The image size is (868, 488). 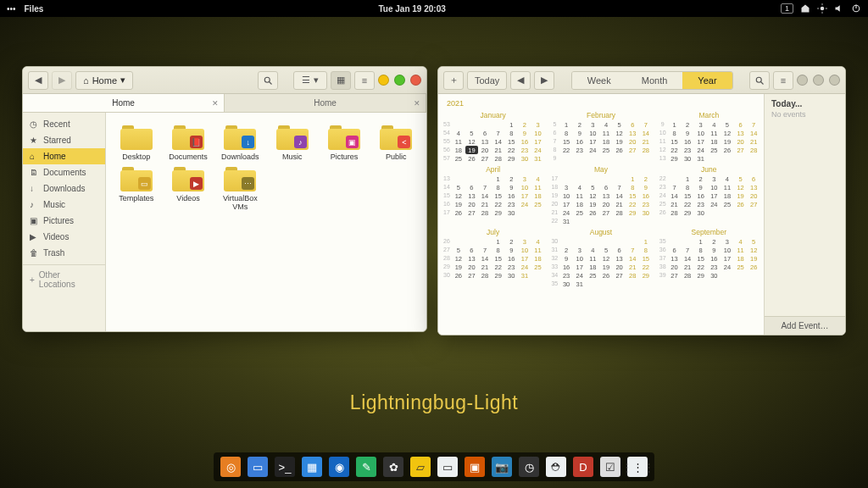 What do you see at coordinates (783, 80) in the screenshot?
I see `cal-menu-button: ≡` at bounding box center [783, 80].